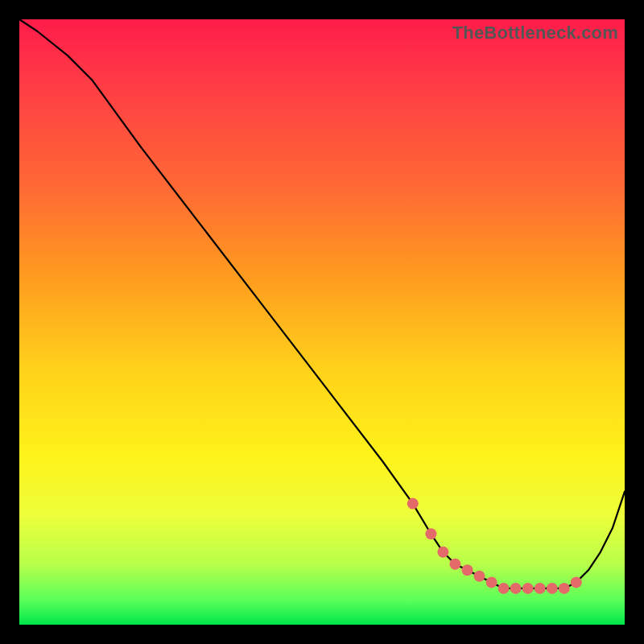  Describe the element at coordinates (494, 546) in the screenshot. I see `marker-dots` at that location.